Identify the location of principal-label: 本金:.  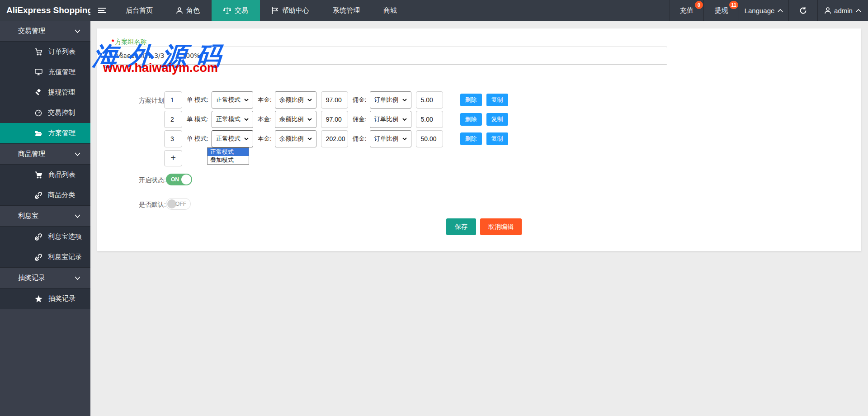
(265, 100).